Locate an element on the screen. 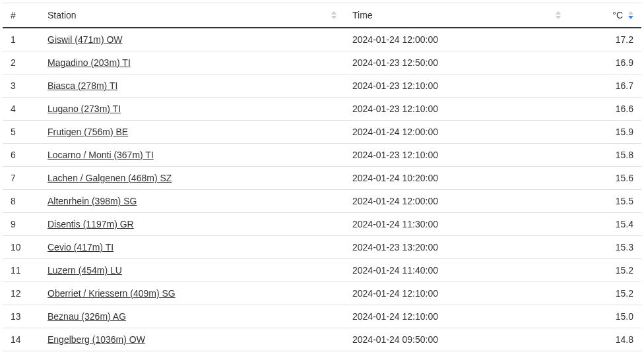 The image size is (644, 356). cell-num: 7 is located at coordinates (21, 178).